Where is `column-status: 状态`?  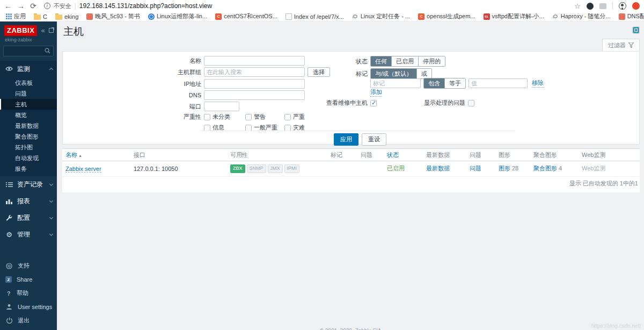
column-status: 状态 is located at coordinates (404, 155).